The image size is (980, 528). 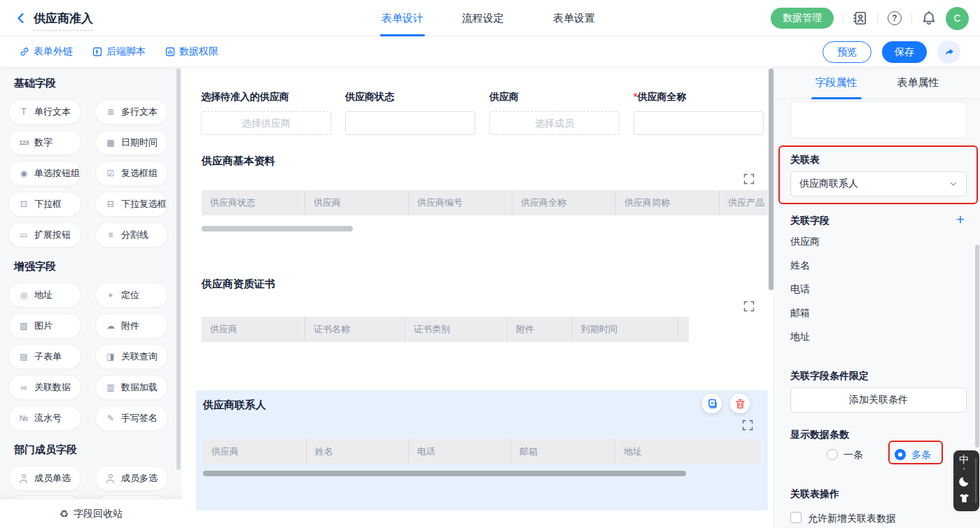 What do you see at coordinates (800, 290) in the screenshot?
I see `related-field-item: 电话` at bounding box center [800, 290].